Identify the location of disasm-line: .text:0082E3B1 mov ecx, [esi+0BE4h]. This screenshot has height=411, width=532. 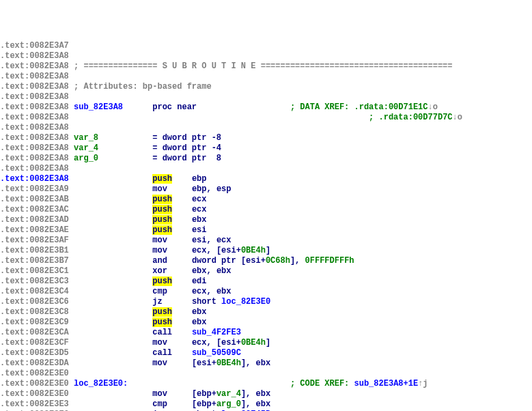
(266, 251).